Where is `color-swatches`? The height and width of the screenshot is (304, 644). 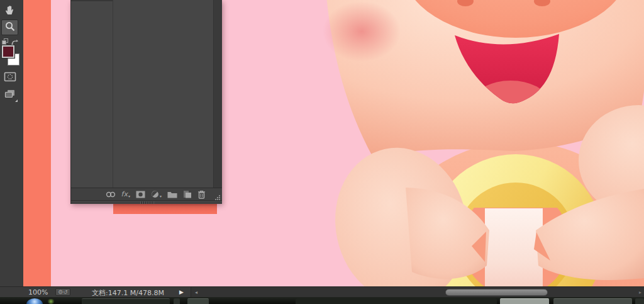 color-swatches is located at coordinates (11, 57).